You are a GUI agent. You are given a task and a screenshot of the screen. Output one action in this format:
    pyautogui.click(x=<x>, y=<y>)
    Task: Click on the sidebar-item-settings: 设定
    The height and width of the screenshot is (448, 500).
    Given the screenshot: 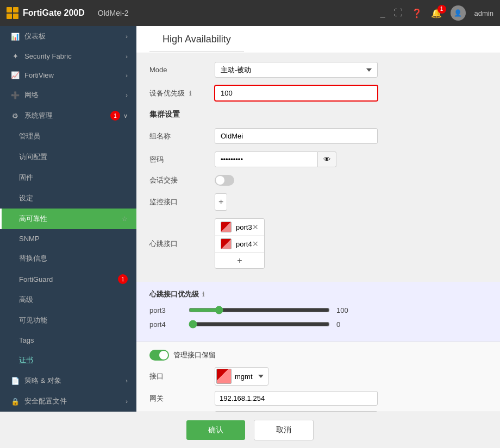 What is the action you would take?
    pyautogui.click(x=68, y=198)
    